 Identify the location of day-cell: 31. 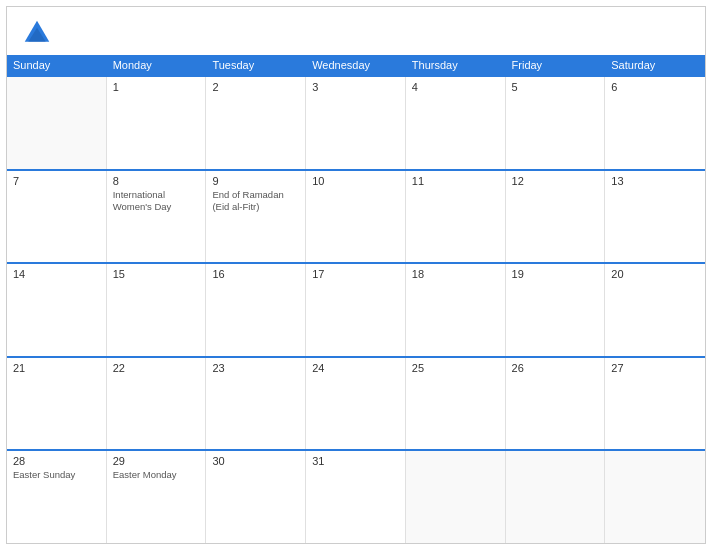
(356, 497).